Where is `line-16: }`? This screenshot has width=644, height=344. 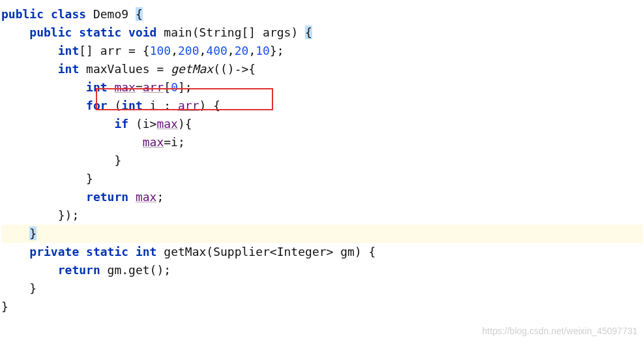 line-16: } is located at coordinates (19, 289).